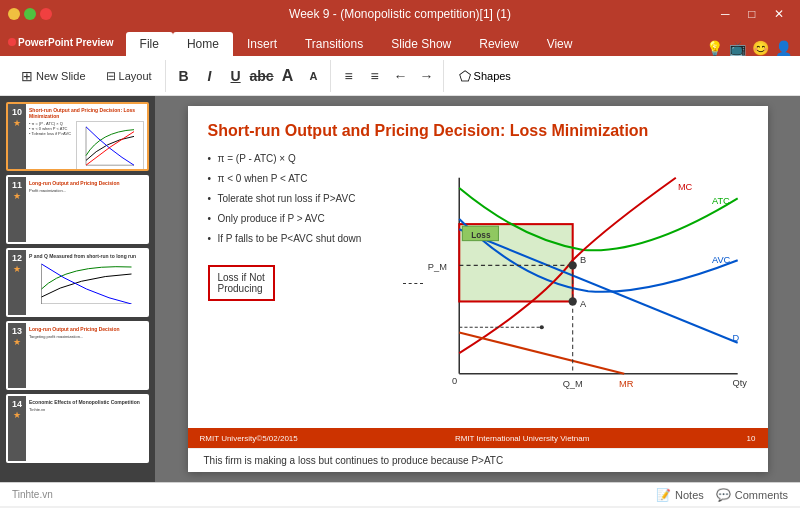  I want to click on atc-label: ATC, so click(720, 201).